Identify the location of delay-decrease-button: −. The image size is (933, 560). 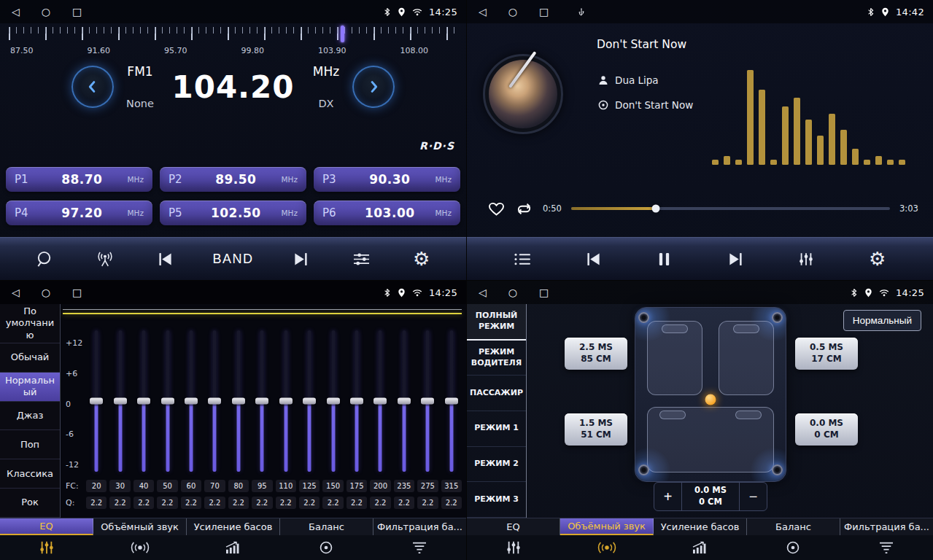
(753, 497).